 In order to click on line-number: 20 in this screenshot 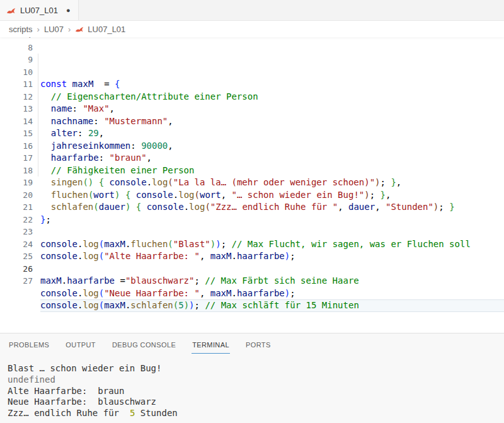, I will do `click(16, 195)`.